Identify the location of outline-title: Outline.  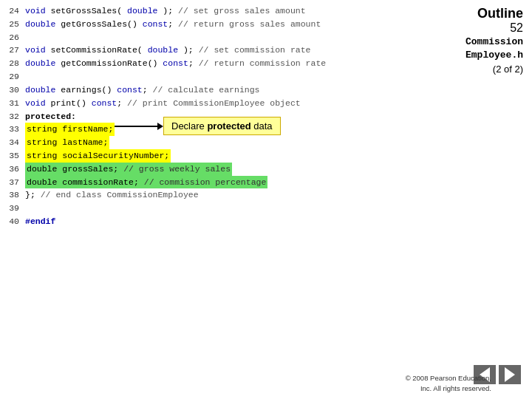
(500, 13).